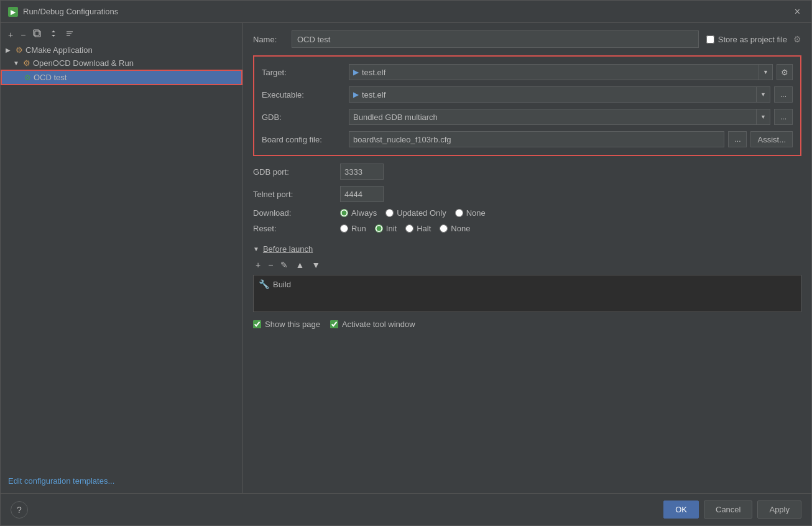 Image resolution: width=812 pixels, height=526 pixels. Describe the element at coordinates (37, 35) in the screenshot. I see `copy-config-button` at that location.